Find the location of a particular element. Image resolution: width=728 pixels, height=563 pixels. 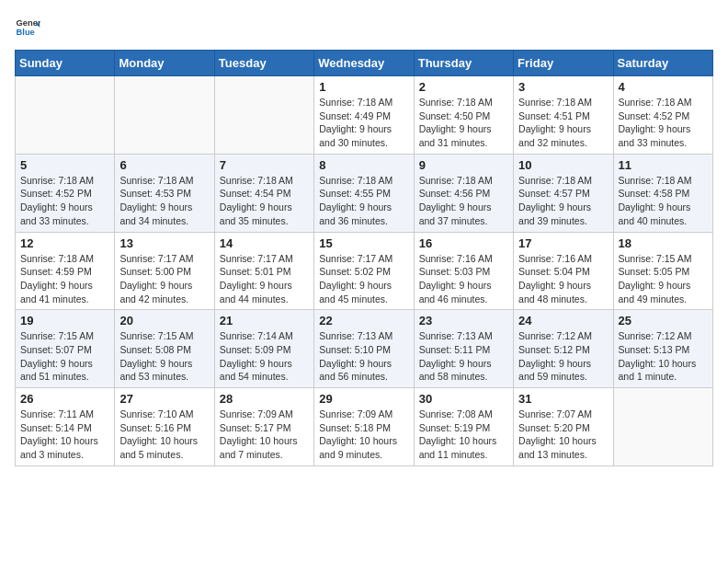

day-info: Sunrise: 7:17 AM Sunset: 5:01 PM Dayligh… is located at coordinates (265, 280).